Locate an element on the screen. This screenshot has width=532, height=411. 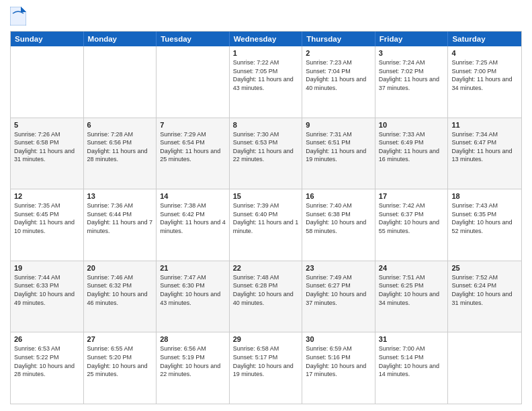
header-day-thursday: Thursday is located at coordinates (339, 39).